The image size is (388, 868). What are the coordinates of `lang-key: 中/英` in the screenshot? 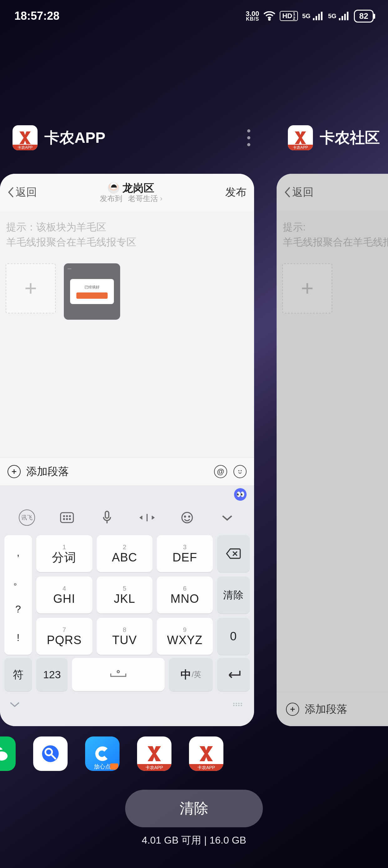 It's located at (191, 675).